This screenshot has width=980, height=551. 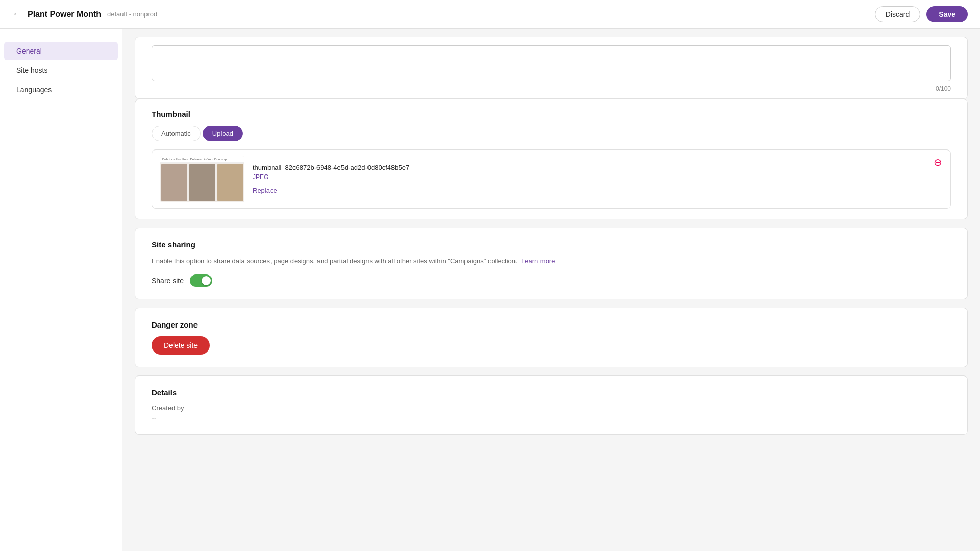 I want to click on thumbnail-type: JPEG, so click(x=589, y=177).